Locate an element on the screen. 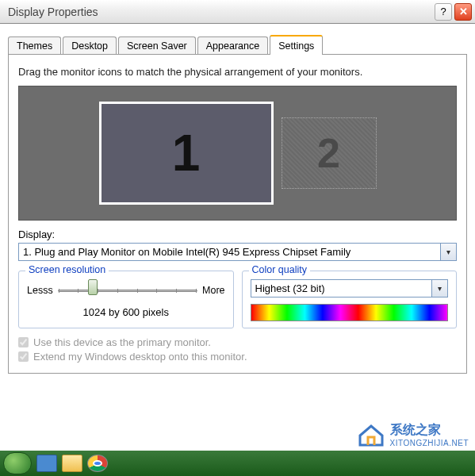 The image size is (475, 476). display-value is located at coordinates (230, 252).